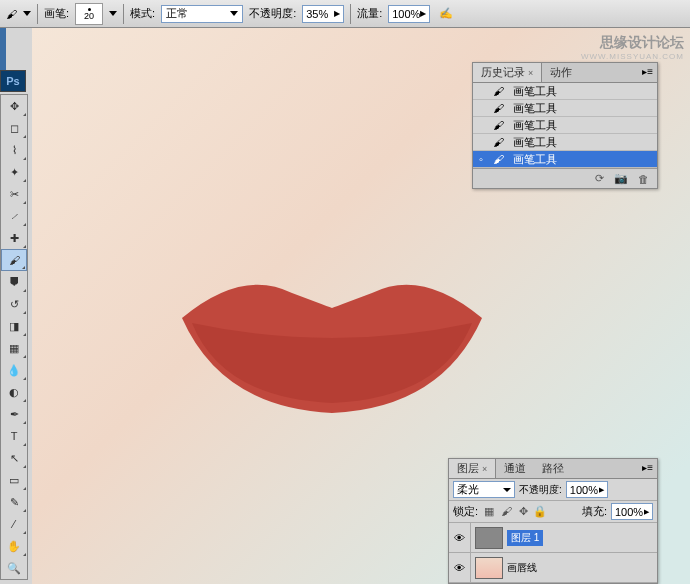  I want to click on lock-row: 锁定: ▦ 🖌 ✥ 🔒 填充: 100%▶, so click(553, 512).